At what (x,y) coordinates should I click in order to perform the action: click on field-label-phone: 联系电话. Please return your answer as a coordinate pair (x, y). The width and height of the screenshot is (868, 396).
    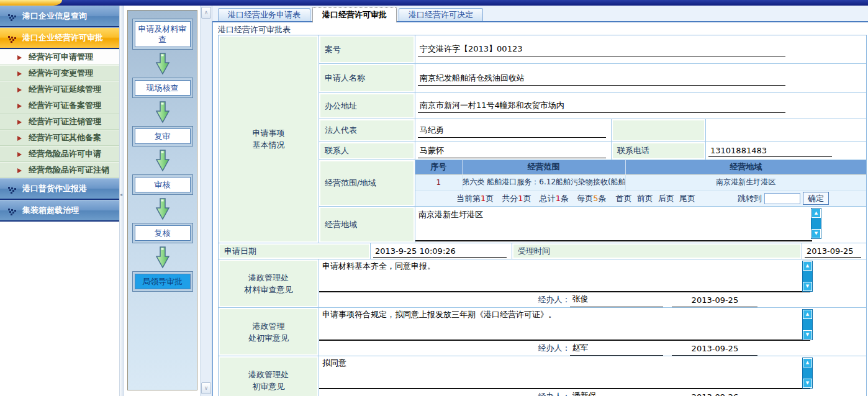
    Looking at the image, I should click on (658, 151).